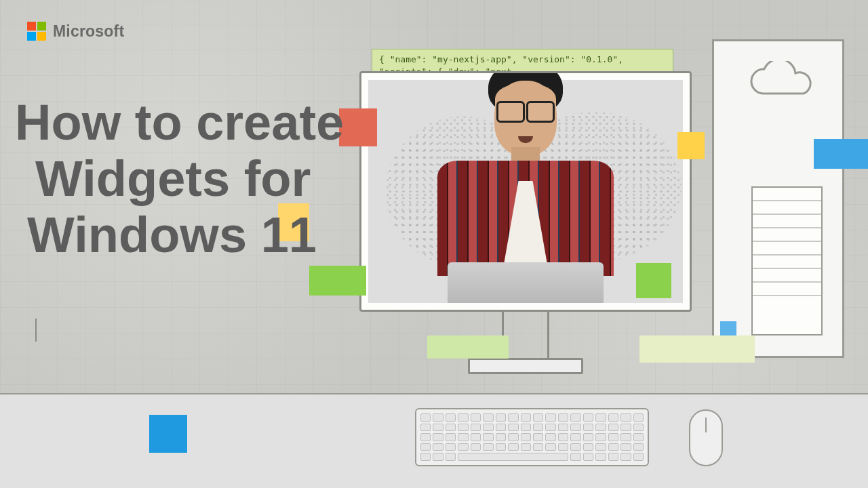 This screenshot has width=868, height=488. I want to click on accent-square-blue, so click(168, 434).